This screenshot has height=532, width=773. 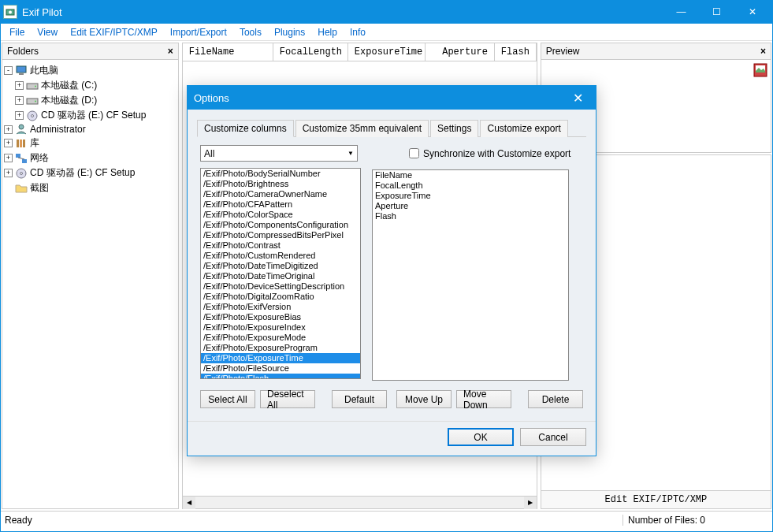 I want to click on tree-item: +Administrator, so click(x=90, y=129).